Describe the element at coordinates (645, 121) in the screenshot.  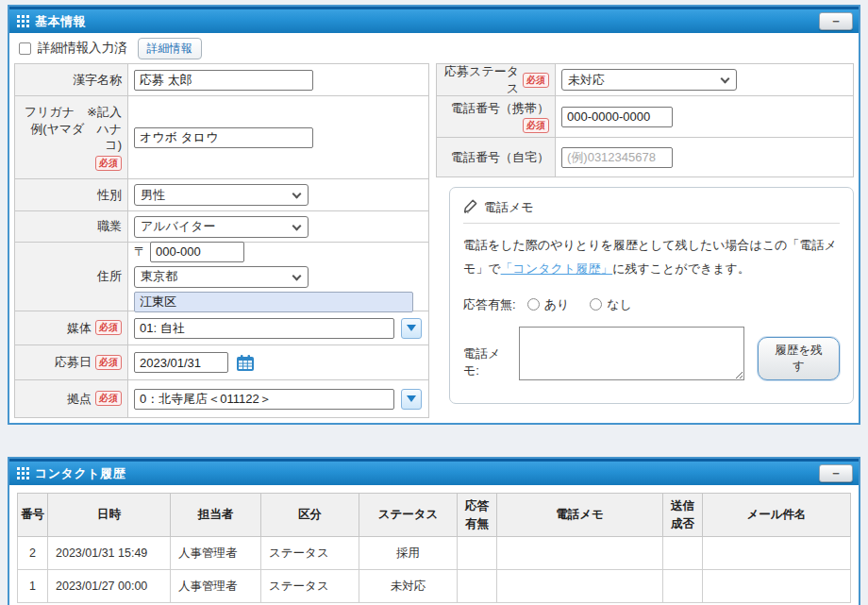
I see `right-form-table: 応募ステータス 必須 未対応` at that location.